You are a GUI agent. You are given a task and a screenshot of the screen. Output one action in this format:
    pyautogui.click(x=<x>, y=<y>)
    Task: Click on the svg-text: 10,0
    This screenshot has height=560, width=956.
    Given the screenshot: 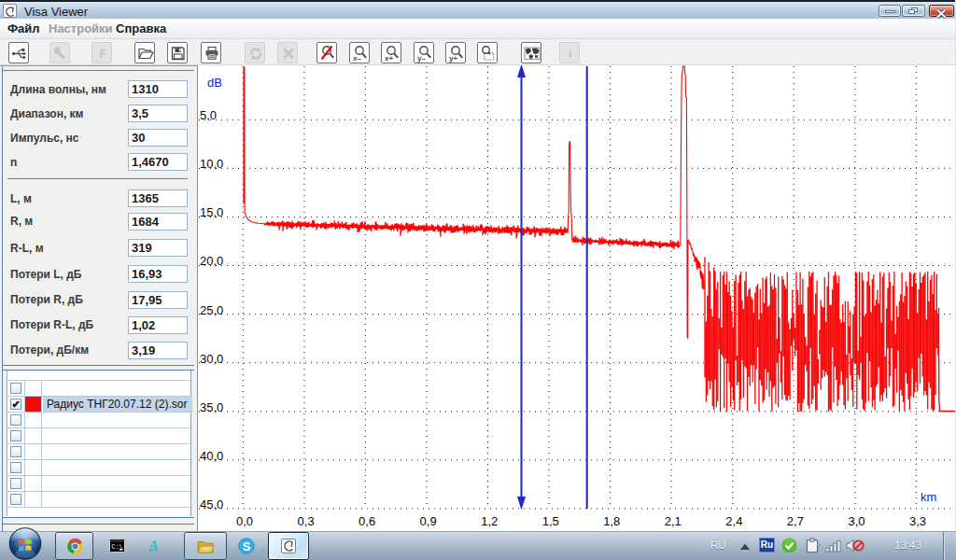 What is the action you would take?
    pyautogui.click(x=211, y=164)
    